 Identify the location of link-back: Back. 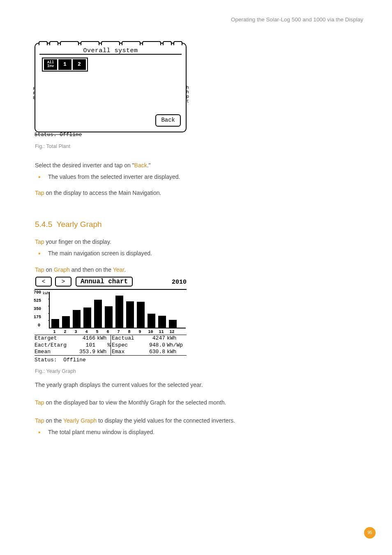
(141, 165).